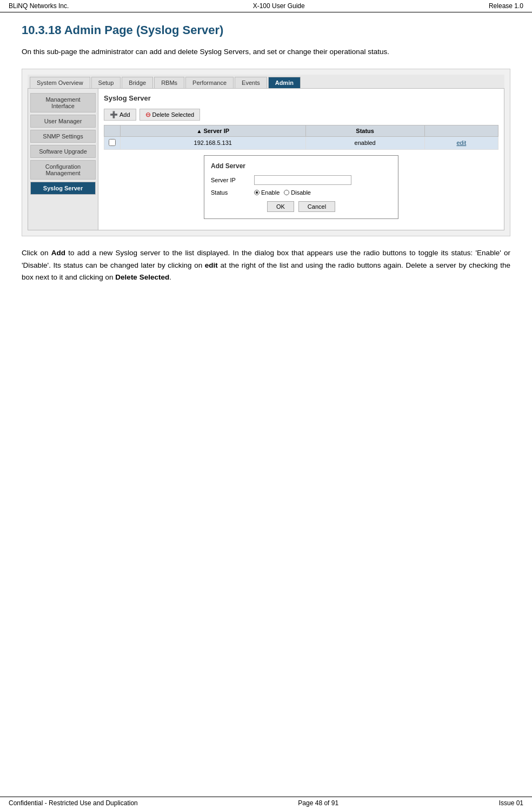 This screenshot has width=532, height=809. I want to click on delete-selected-button: ⊖ Delete Selected, so click(170, 115).